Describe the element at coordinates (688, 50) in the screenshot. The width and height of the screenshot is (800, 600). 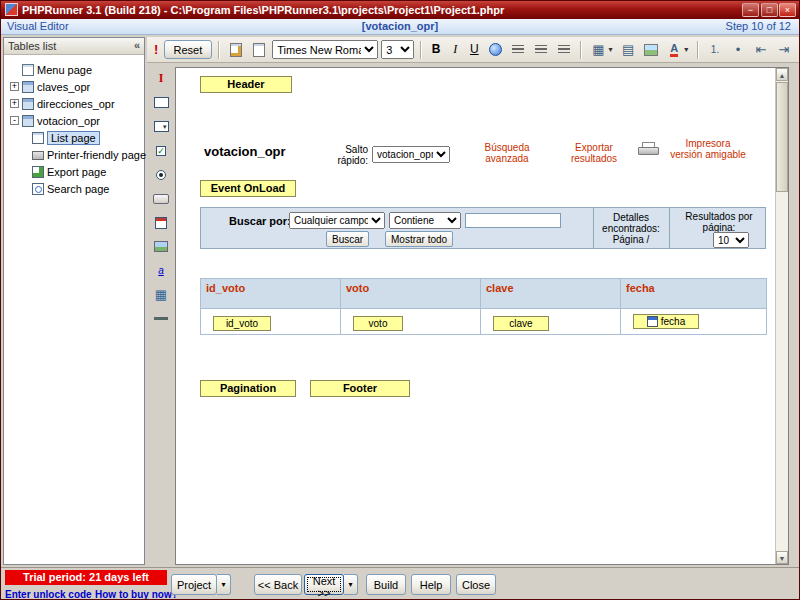
I see `color-menu-arrow-icon: ▾` at that location.